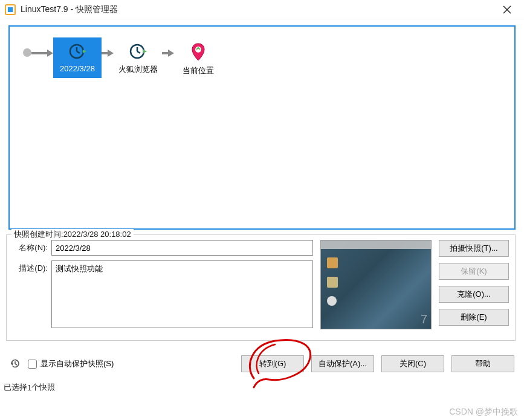 The height and width of the screenshot is (420, 524). Describe the element at coordinates (33, 364) in the screenshot. I see `show-auto-protect-checkbox` at that location.